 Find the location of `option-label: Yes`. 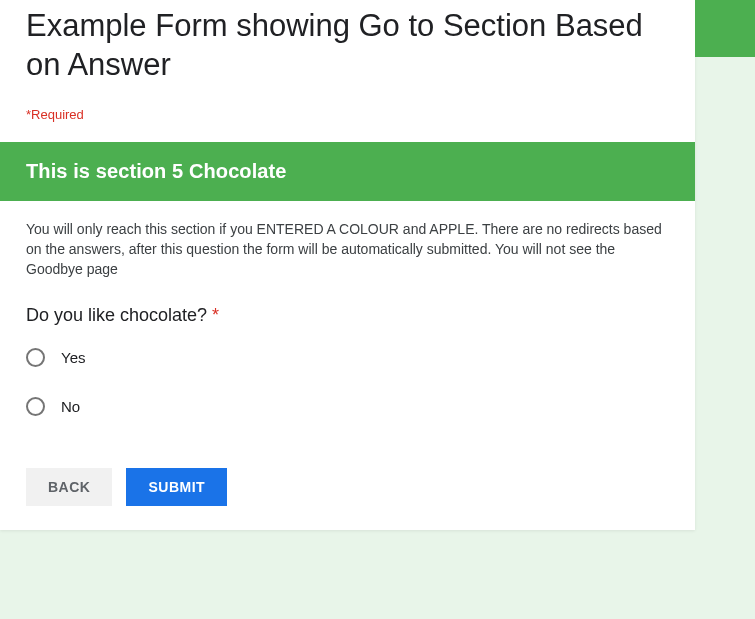

option-label: Yes is located at coordinates (73, 358).